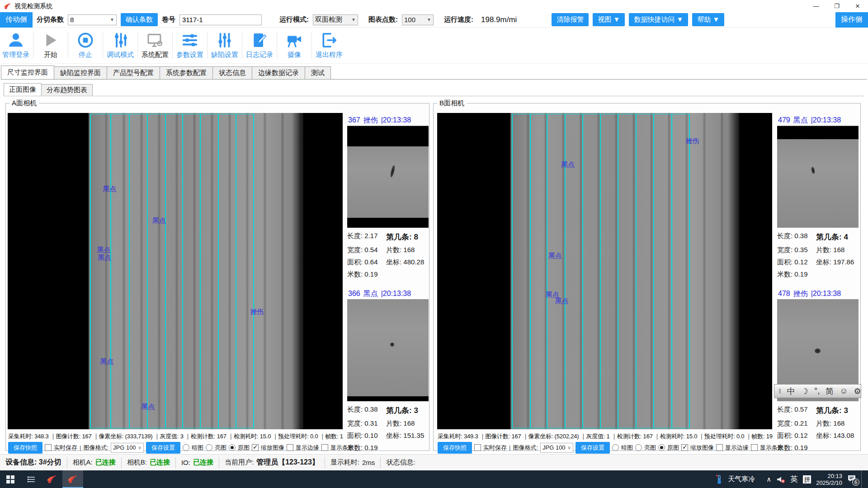 This screenshot has width=868, height=488. Describe the element at coordinates (139, 20) in the screenshot. I see `confirm-count-button: 确认条数` at that location.